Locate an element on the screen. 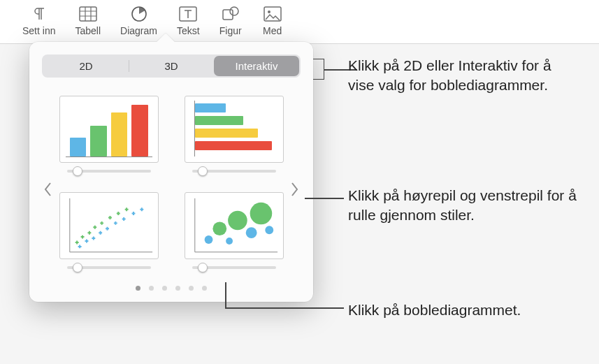 The image size is (599, 364). chart-option-bar is located at coordinates (233, 134).